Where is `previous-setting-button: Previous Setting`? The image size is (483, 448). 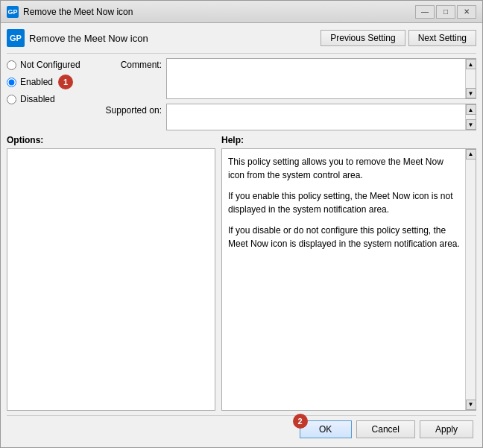 previous-setting-button: Previous Setting is located at coordinates (362, 38).